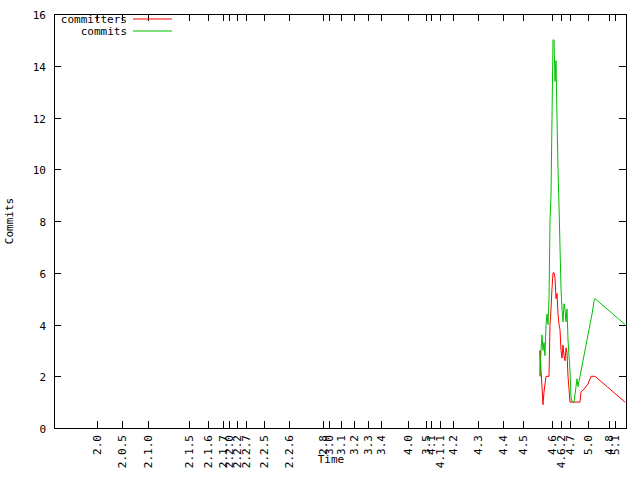  I want to click on y-tick-label: 0, so click(42, 430).